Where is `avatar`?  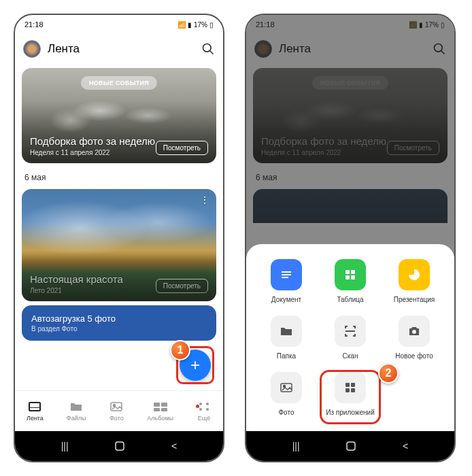 avatar is located at coordinates (32, 49).